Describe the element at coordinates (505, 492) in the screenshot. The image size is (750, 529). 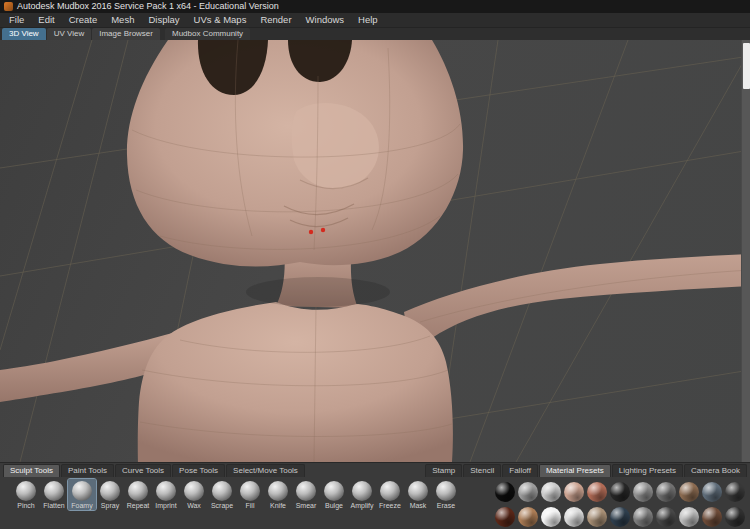
I see `material-swatch-r1-c1` at that location.